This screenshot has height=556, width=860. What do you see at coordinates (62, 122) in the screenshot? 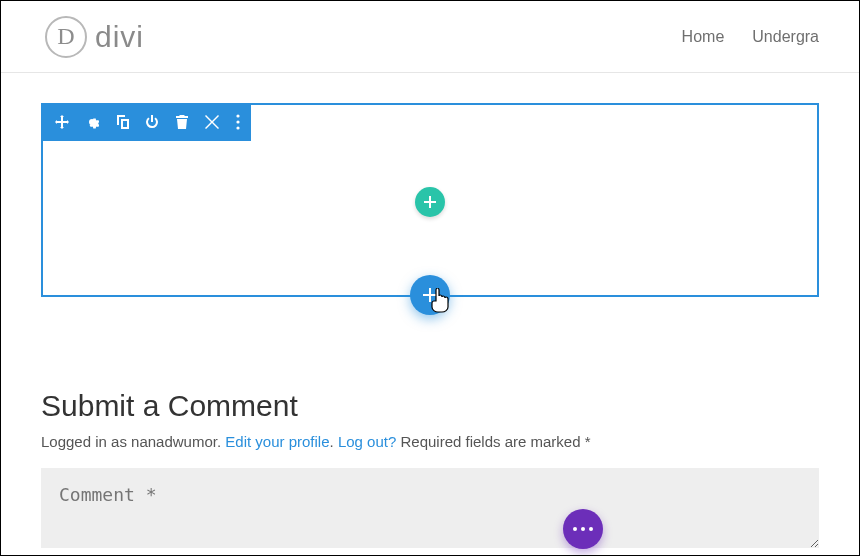
I see `move-icon` at bounding box center [62, 122].